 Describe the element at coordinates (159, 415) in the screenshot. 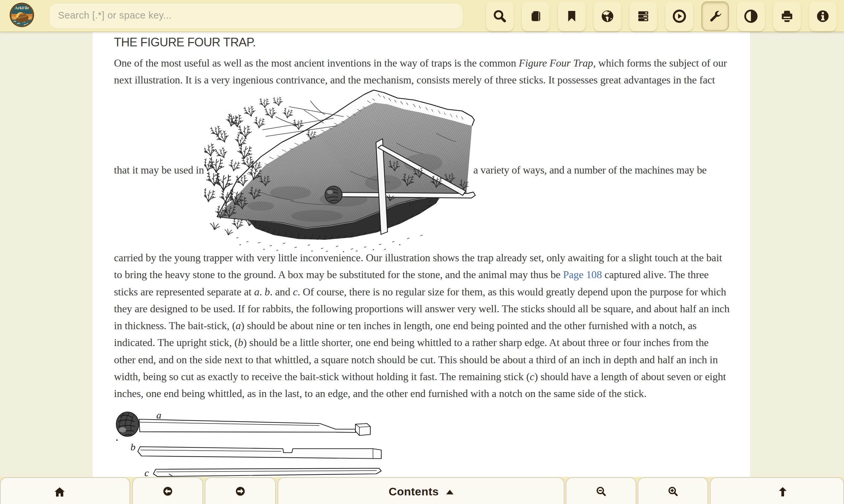

I see `svg-text: a` at that location.